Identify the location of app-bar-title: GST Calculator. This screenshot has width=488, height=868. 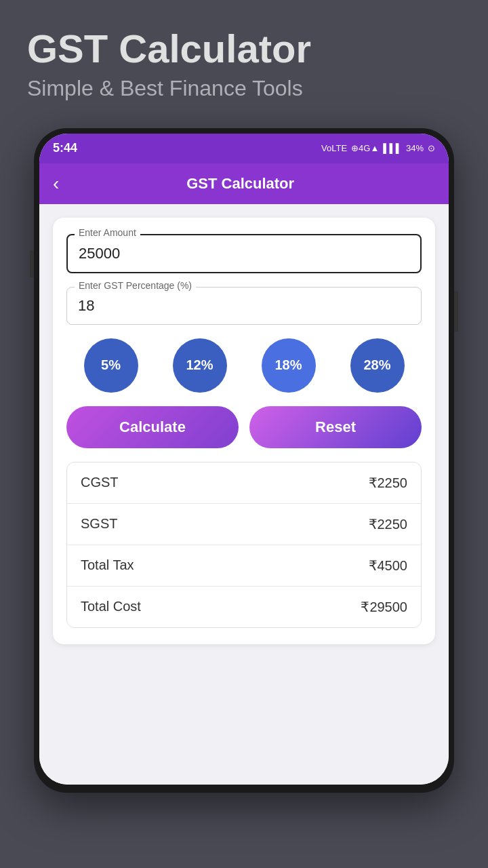
(240, 184).